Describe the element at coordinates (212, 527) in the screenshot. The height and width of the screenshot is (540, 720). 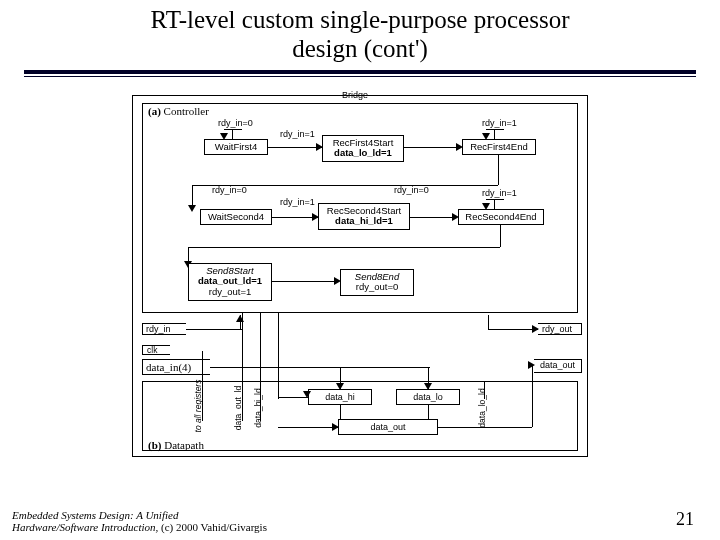
I see `footer-line2-plain: (c) 2000 Vahid/Givargis` at that location.